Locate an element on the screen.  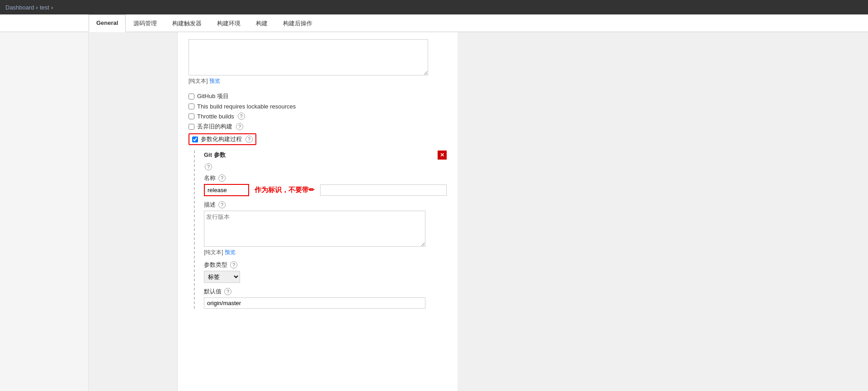
default-value-input is located at coordinates (315, 303).